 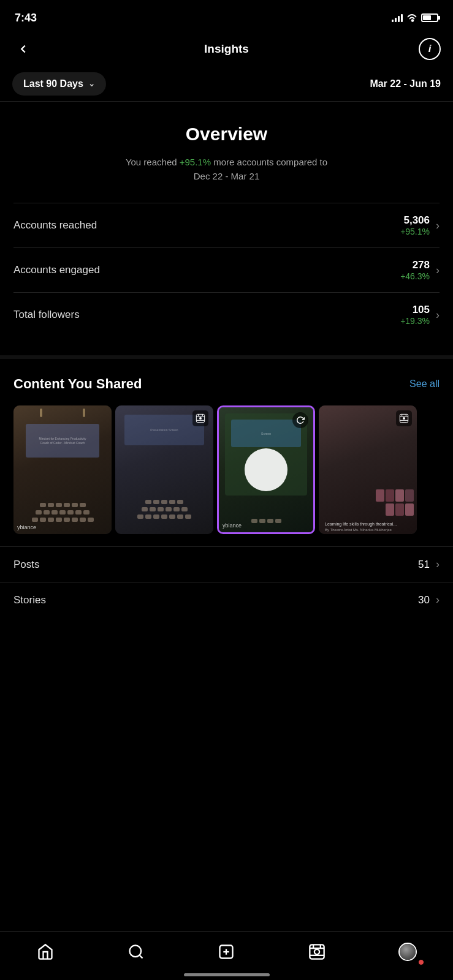 I want to click on stat-change-value: +46.3%, so click(x=415, y=276).